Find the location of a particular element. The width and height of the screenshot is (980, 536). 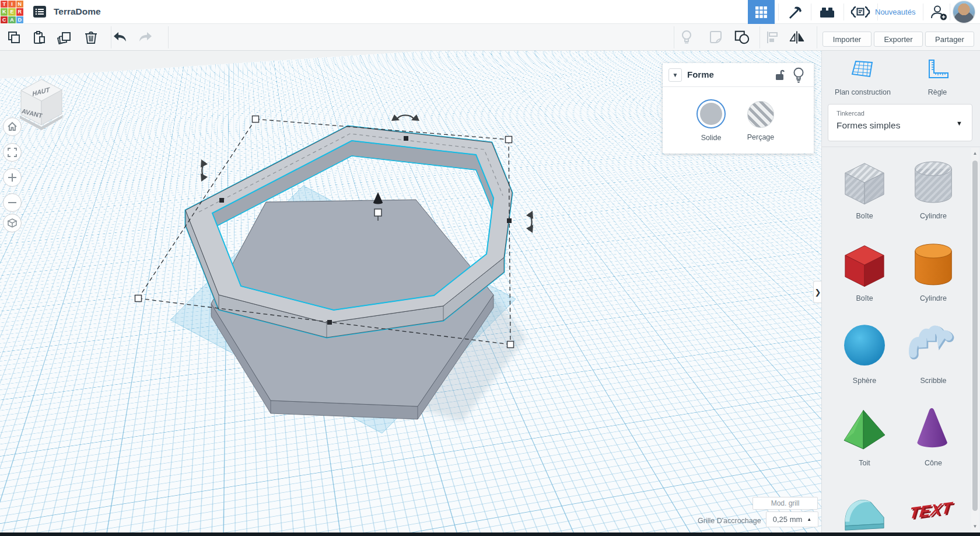

perspective-toggle-button is located at coordinates (12, 223).